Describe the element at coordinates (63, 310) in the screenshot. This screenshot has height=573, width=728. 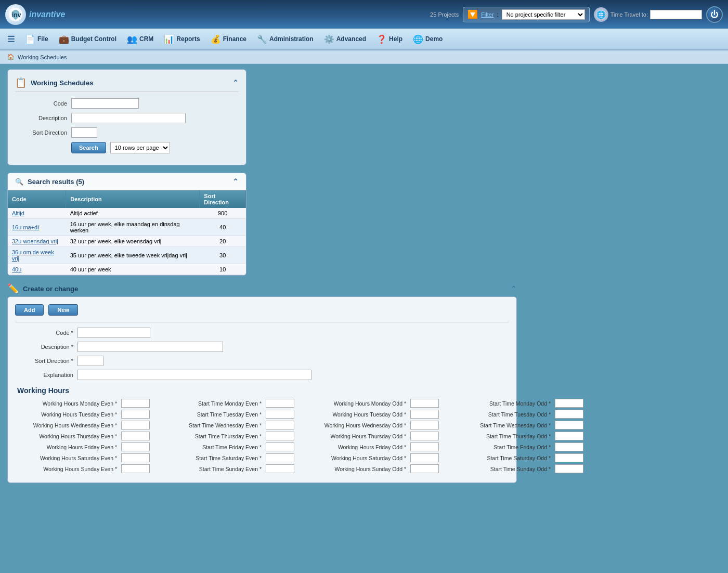
I see `new-button: New` at that location.